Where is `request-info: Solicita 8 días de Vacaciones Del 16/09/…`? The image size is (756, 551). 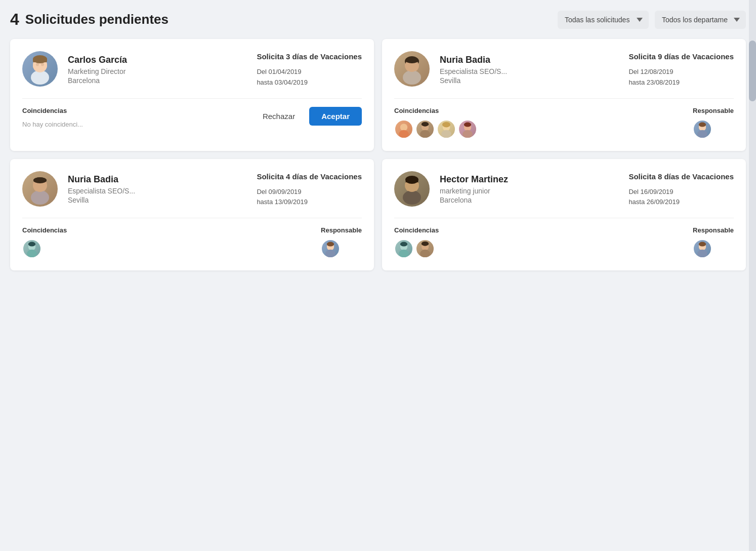
request-info: Solicita 8 días de Vacaciones Del 16/09/… is located at coordinates (681, 189).